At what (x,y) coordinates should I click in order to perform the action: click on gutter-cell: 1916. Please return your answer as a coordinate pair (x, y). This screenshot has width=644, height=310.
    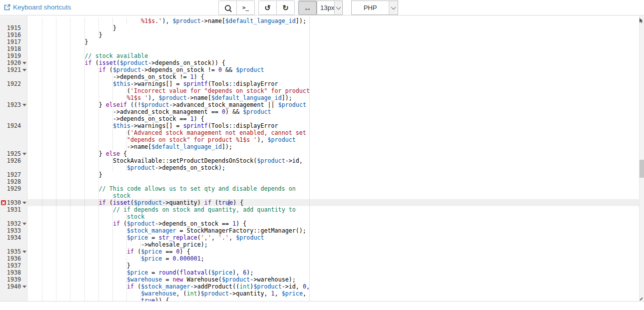
    Looking at the image, I should click on (14, 35).